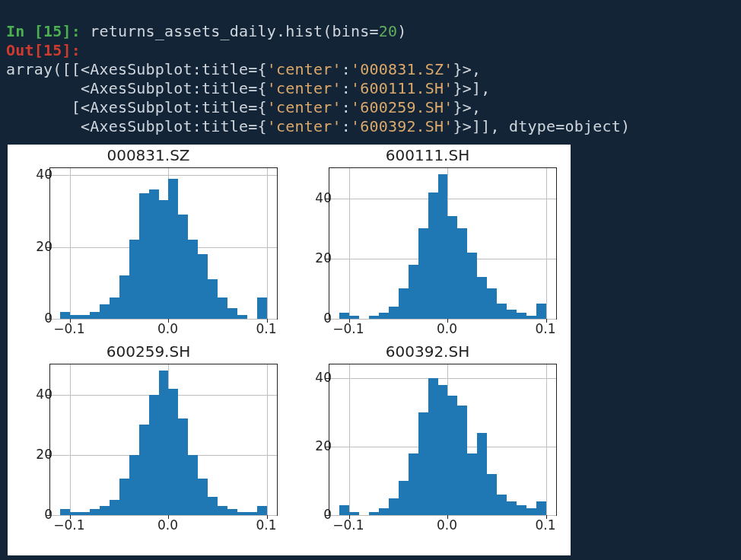  I want to click on output-prompt: Out[15]:, so click(43, 50).